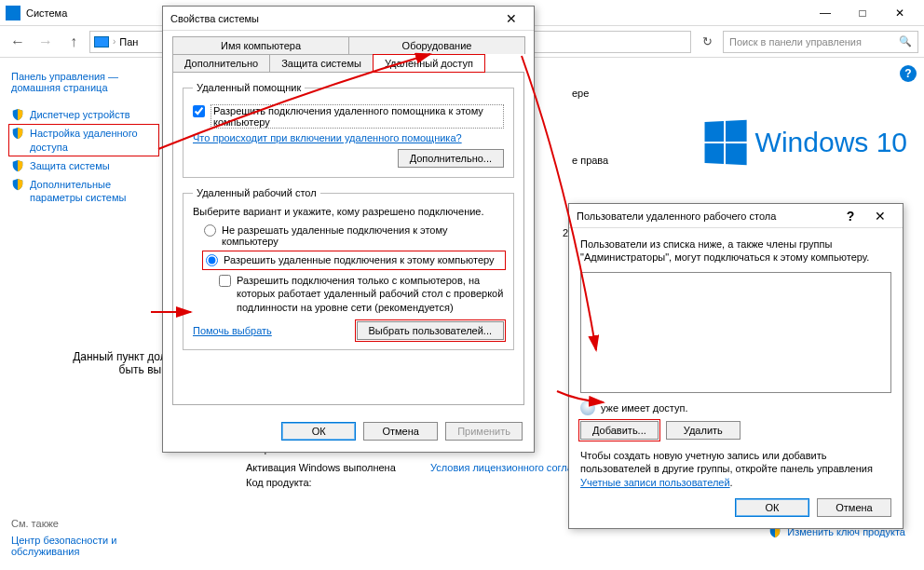 The width and height of the screenshot is (924, 570). I want to click on remote-assistance-group: Удаленный помощник Разрешить подключения…, so click(348, 130).